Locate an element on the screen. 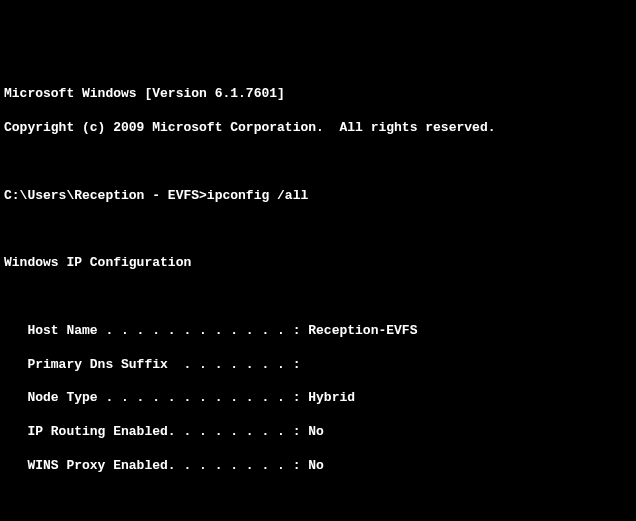 Image resolution: width=636 pixels, height=521 pixels. header-copyright: Copyright (c) 2009 Microsoft Corporation… is located at coordinates (318, 128).